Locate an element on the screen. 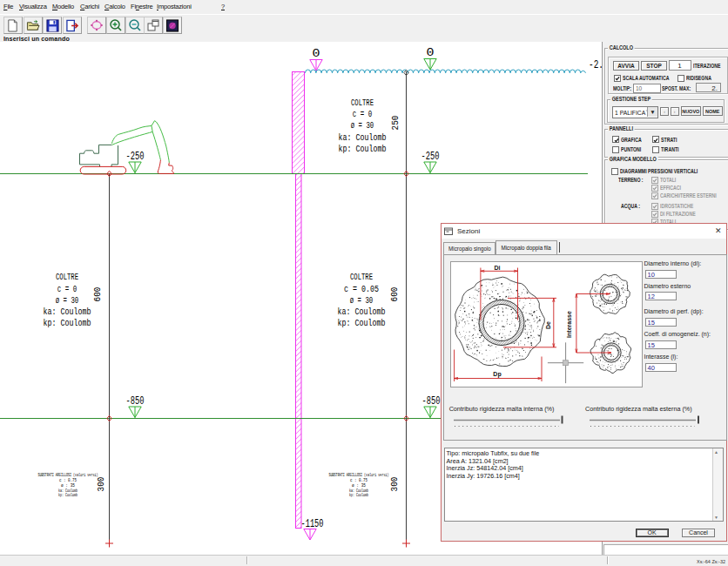  svg-text: Di is located at coordinates (496, 268).